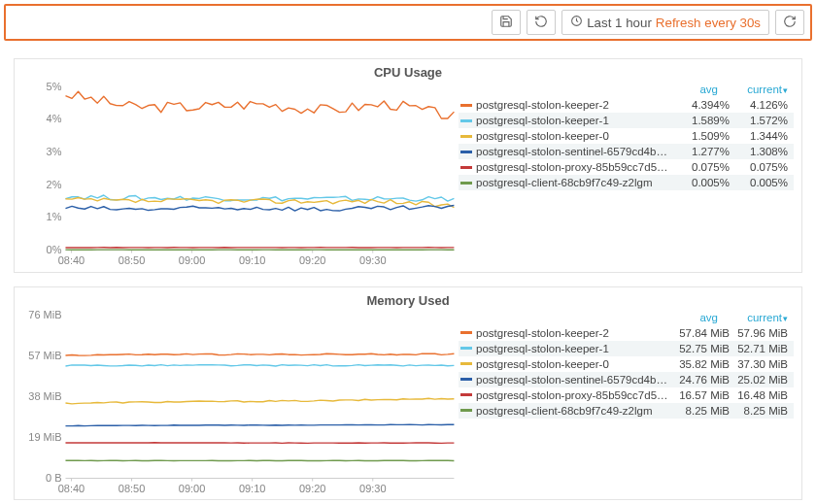 Image resolution: width=816 pixels, height=504 pixels. Describe the element at coordinates (790, 23) in the screenshot. I see `refresh-icon` at that location.